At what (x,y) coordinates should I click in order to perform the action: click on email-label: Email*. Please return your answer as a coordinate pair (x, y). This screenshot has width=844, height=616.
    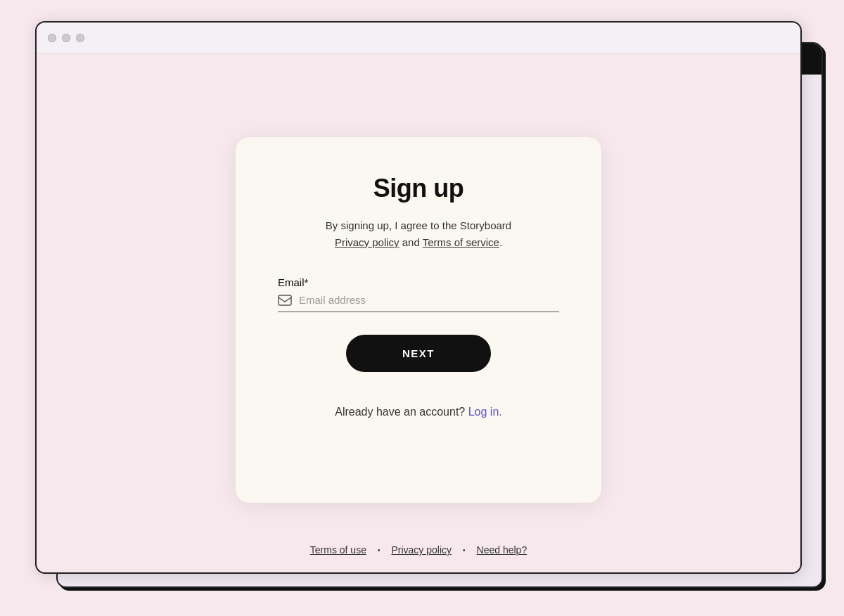
    Looking at the image, I should click on (418, 283).